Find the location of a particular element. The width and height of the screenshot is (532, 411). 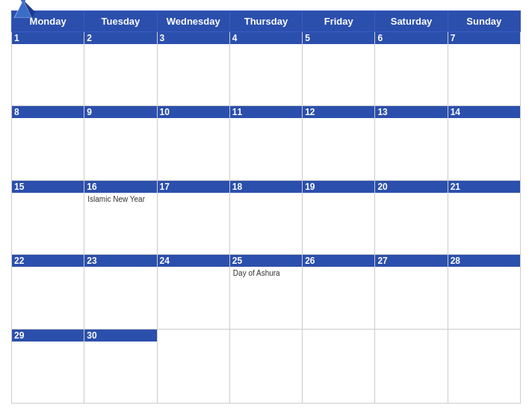

day-number: 2 is located at coordinates (120, 38).